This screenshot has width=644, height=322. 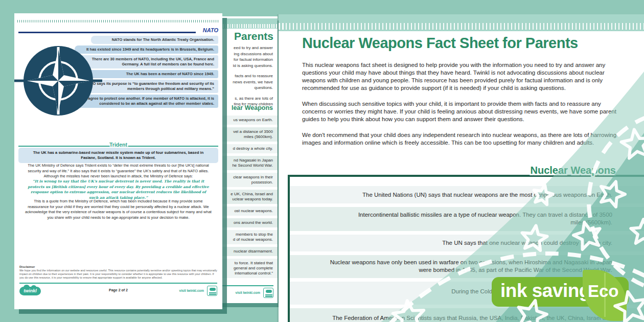 What do you see at coordinates (467, 315) in the screenshot?
I see `nuclear-weapons-fact-row: The Federation of American Scientists sa…` at bounding box center [467, 315].